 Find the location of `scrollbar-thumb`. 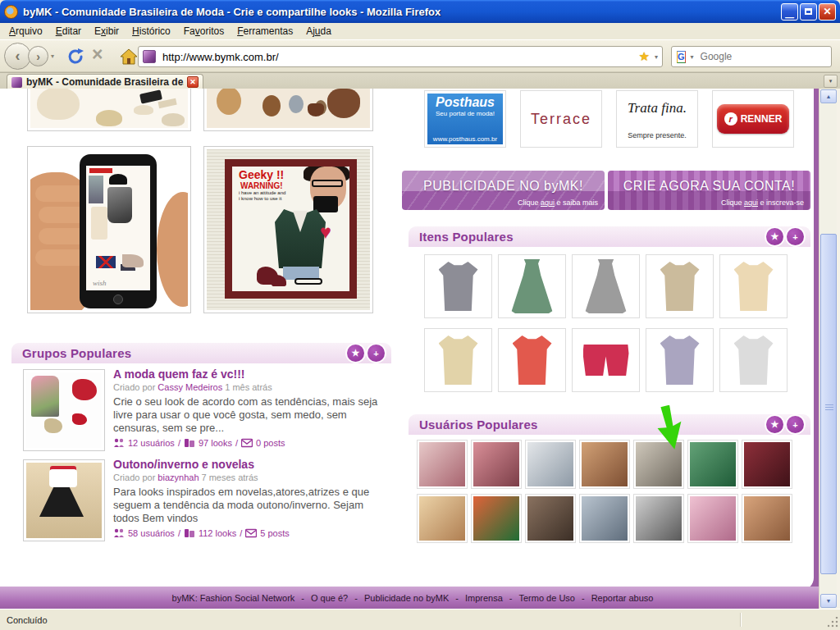

scrollbar-thumb is located at coordinates (829, 404).